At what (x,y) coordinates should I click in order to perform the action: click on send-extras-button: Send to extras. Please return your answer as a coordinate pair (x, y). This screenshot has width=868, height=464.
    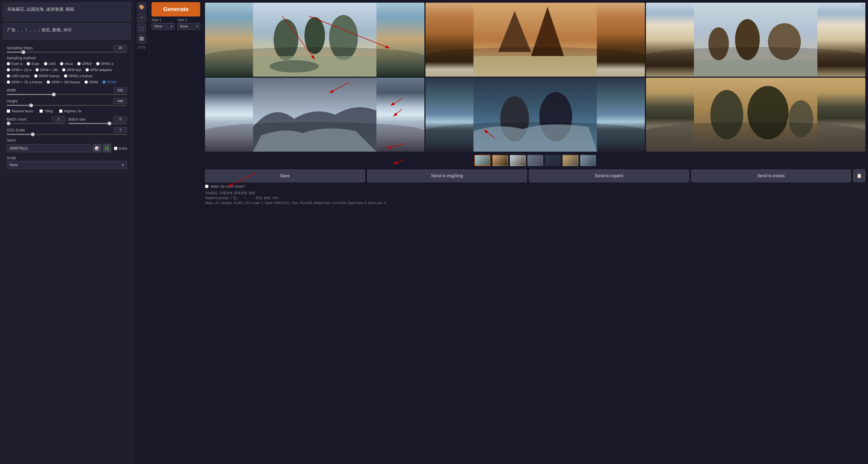
    Looking at the image, I should click on (771, 176).